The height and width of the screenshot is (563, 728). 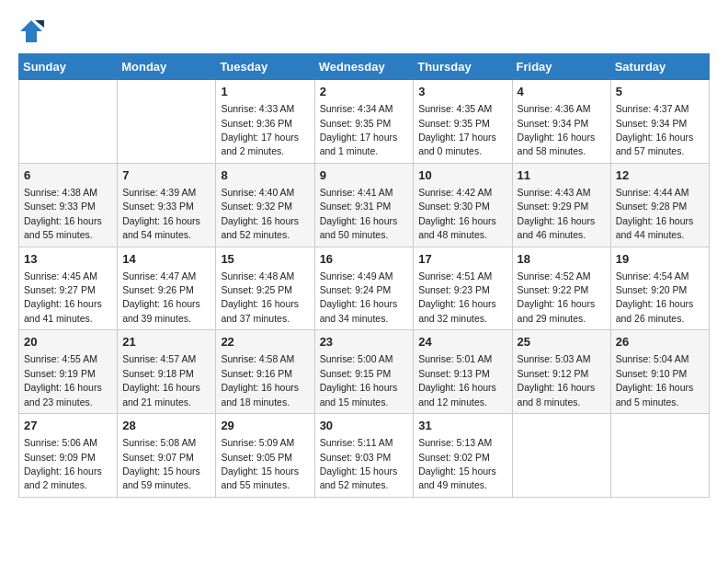 What do you see at coordinates (68, 289) in the screenshot?
I see `calendar-cell: 13Sunrise: 4:45 AM Sunset: 9:27 PM Dayli…` at bounding box center [68, 289].